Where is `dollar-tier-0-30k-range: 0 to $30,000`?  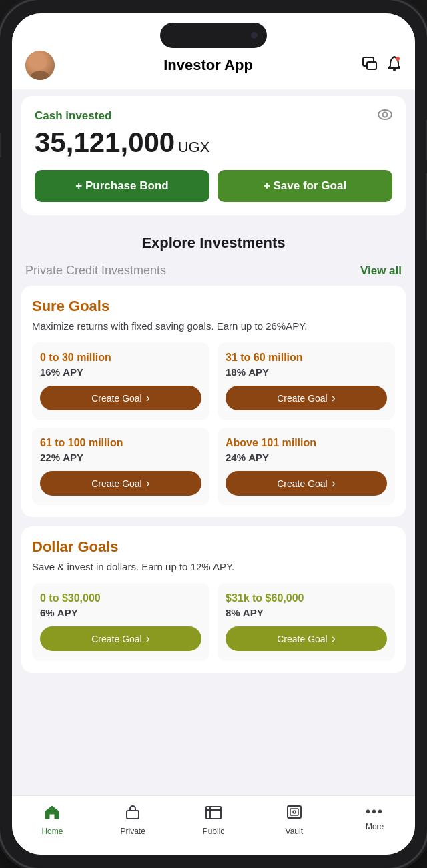 dollar-tier-0-30k-range: 0 to $30,000 is located at coordinates (121, 598).